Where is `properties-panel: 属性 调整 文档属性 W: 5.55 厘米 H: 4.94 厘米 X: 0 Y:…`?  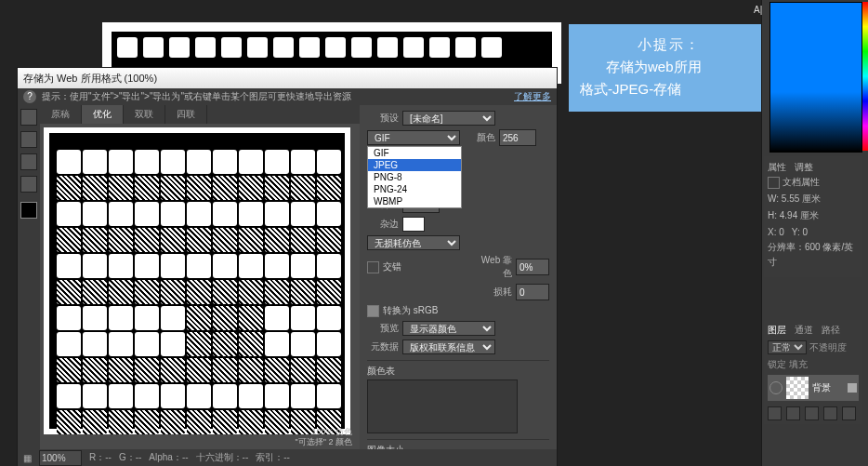 properties-panel: 属性 调整 文档属性 W: 5.55 厘米 H: 4.94 厘米 X: 0 Y:… is located at coordinates (813, 217).